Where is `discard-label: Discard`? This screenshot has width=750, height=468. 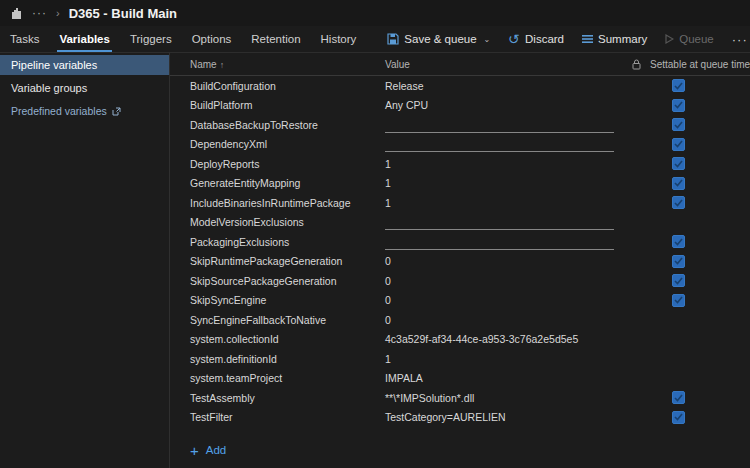 discard-label: Discard is located at coordinates (544, 39).